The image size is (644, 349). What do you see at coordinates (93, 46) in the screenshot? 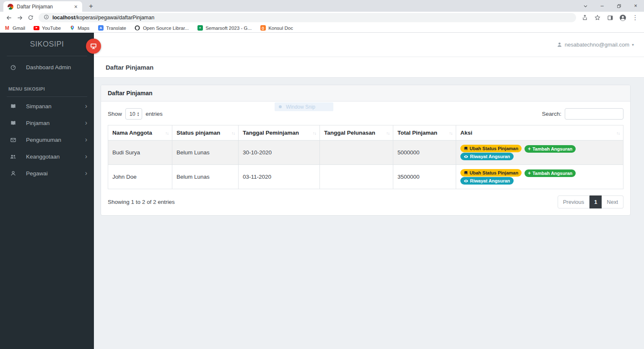
I see `screen-tool-button` at bounding box center [93, 46].